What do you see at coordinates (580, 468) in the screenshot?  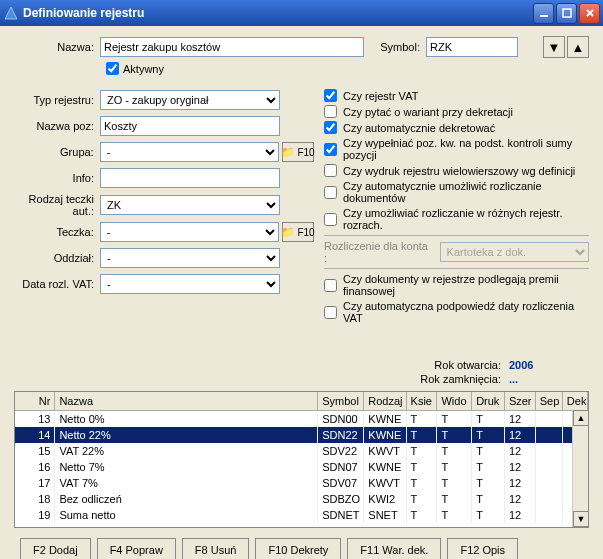 I see `table-scrollbar: ▲ ▼` at bounding box center [580, 468].